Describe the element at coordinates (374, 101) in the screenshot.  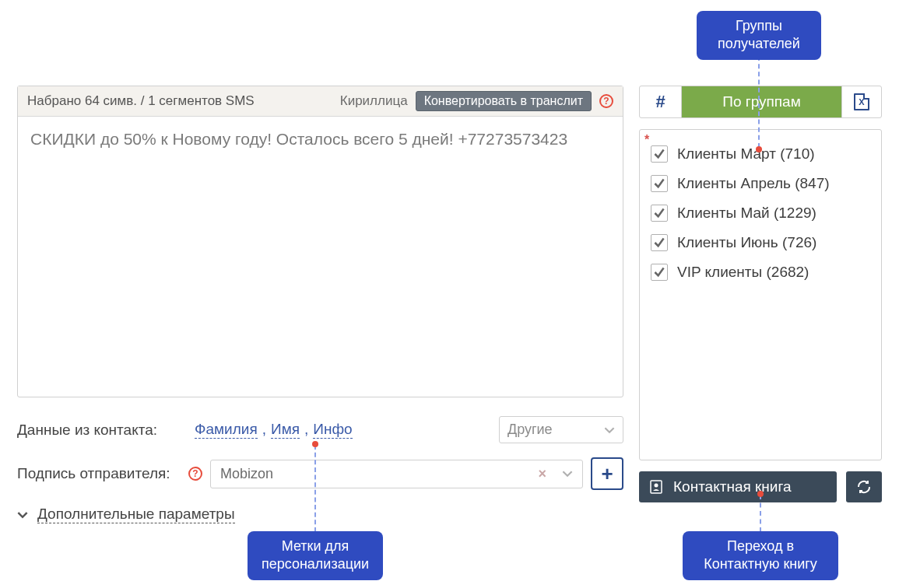
I see `script-label: Кириллица` at that location.